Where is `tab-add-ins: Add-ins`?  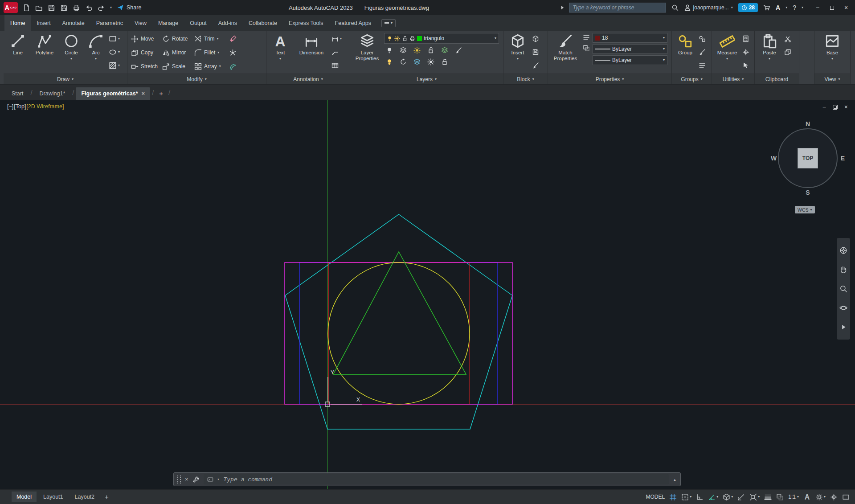 tab-add-ins: Add-ins is located at coordinates (228, 23).